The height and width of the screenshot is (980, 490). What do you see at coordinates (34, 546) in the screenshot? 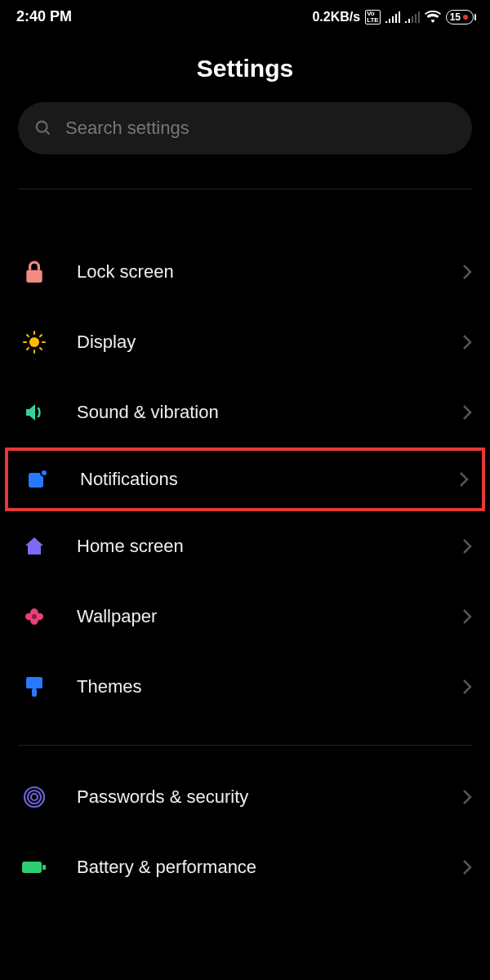
I see `home-icon` at bounding box center [34, 546].